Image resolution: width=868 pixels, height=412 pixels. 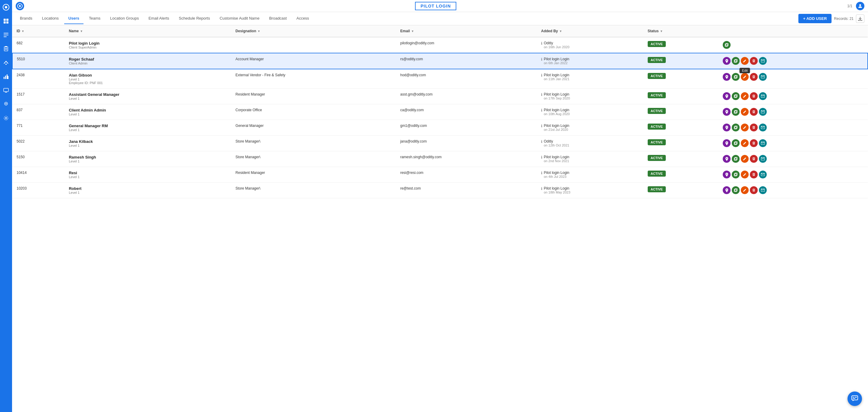 I want to click on col-name: Name ▼, so click(x=148, y=31).